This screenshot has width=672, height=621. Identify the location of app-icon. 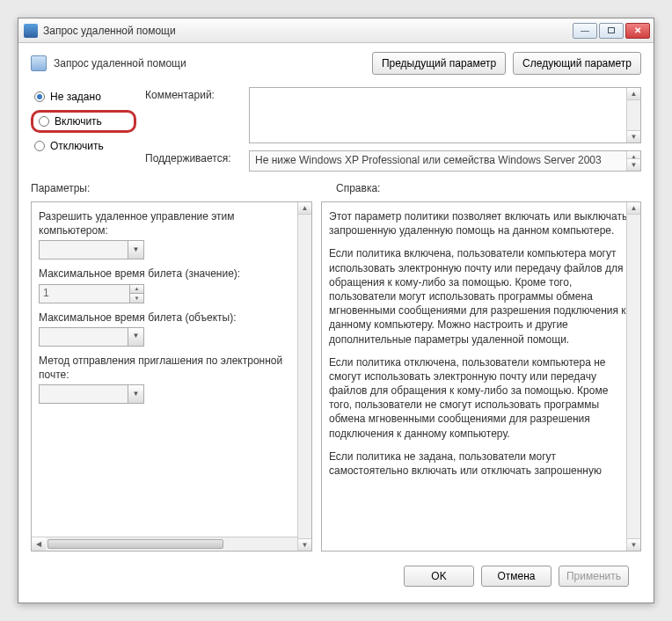
(31, 31).